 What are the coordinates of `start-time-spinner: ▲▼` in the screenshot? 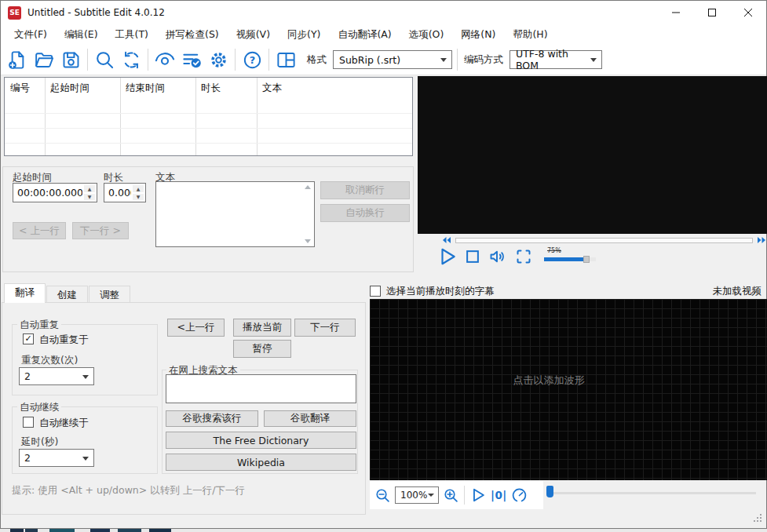 It's located at (55, 193).